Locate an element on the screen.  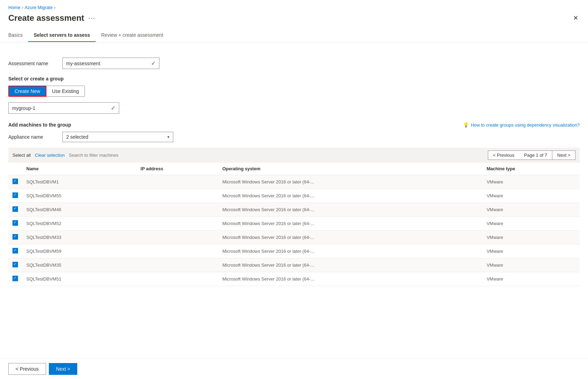
table-row: SQLTestDBVM35 Microsoft Windows Server 2… is located at coordinates (294, 265).